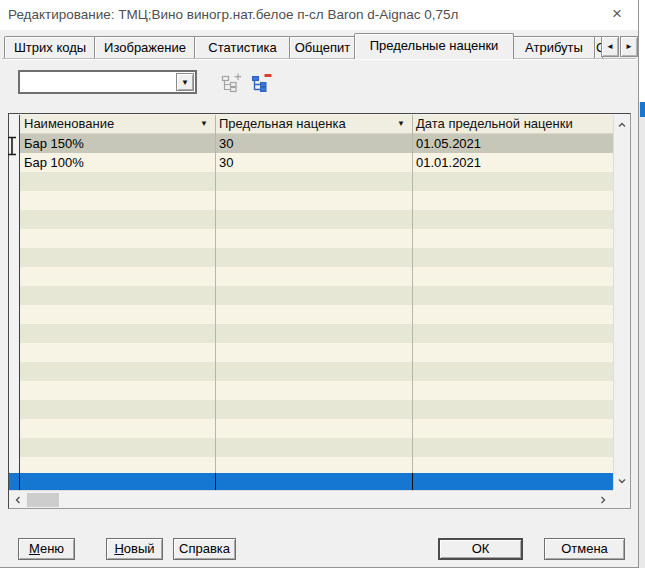  I want to click on grid-footer-row, so click(311, 482).